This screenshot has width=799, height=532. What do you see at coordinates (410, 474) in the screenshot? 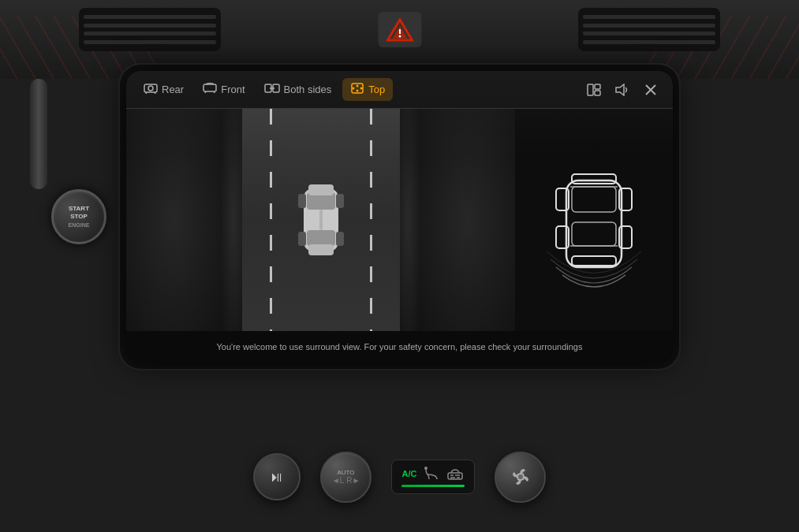
I see `ac-label: A/C` at bounding box center [410, 474].